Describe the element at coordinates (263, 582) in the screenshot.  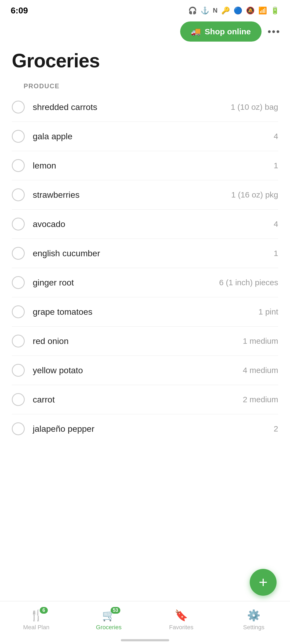
I see `plus-icon: +` at that location.